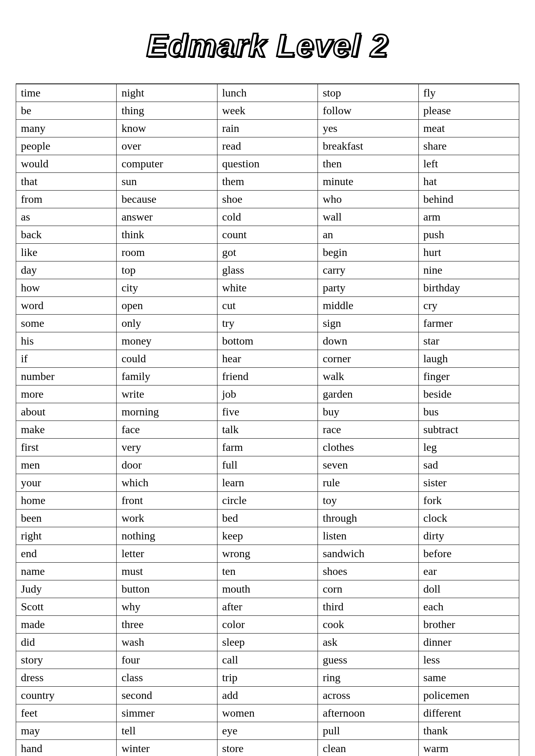 This screenshot has width=535, height=756. What do you see at coordinates (469, 518) in the screenshot?
I see `word-cell: clock` at bounding box center [469, 518].